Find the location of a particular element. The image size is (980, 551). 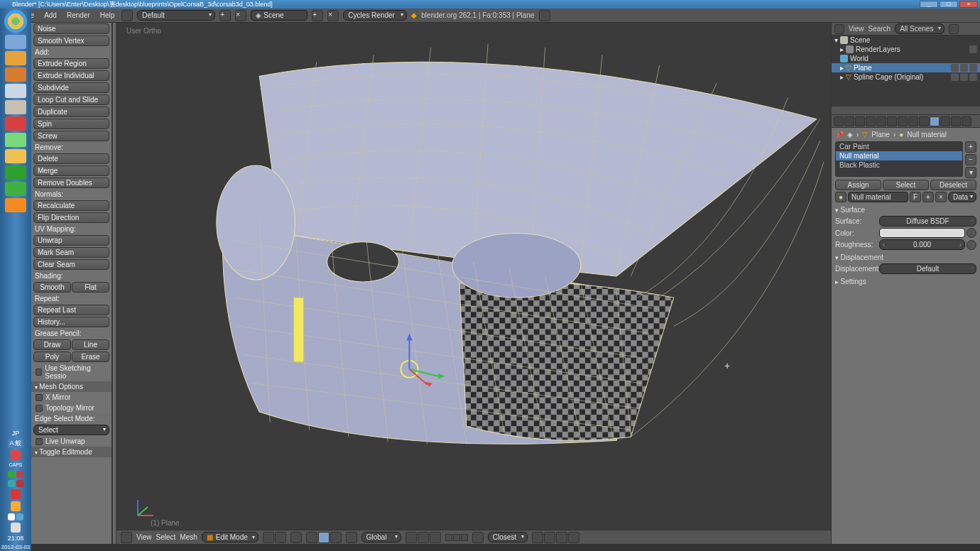

x-mirror-checkbox: X Mirror is located at coordinates (71, 398).